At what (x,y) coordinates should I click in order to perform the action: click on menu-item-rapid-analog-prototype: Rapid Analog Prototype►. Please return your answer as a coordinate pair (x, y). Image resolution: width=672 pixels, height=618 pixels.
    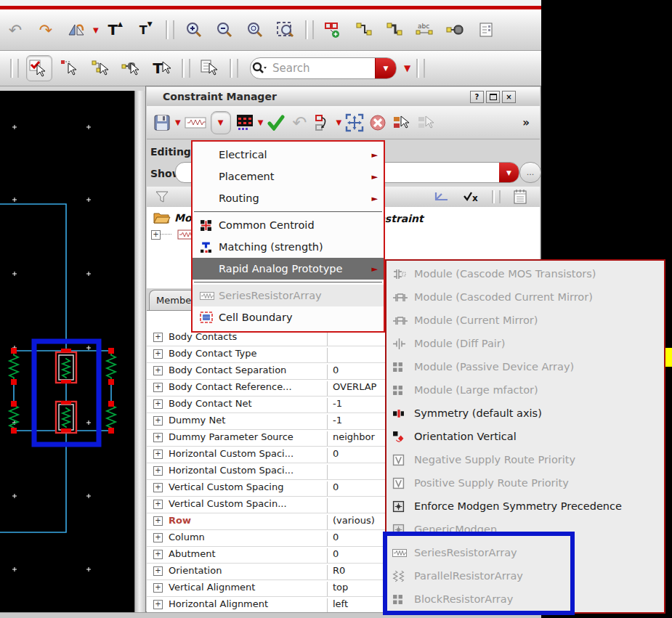
    Looking at the image, I should click on (288, 269).